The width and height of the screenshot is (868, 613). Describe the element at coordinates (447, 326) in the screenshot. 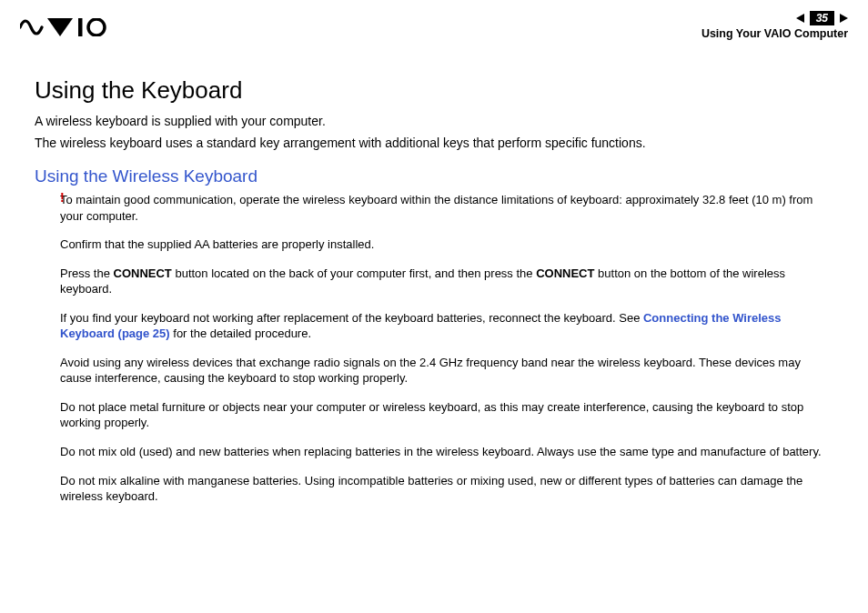

I see `note-text: If you find your keyboard not working af…` at that location.